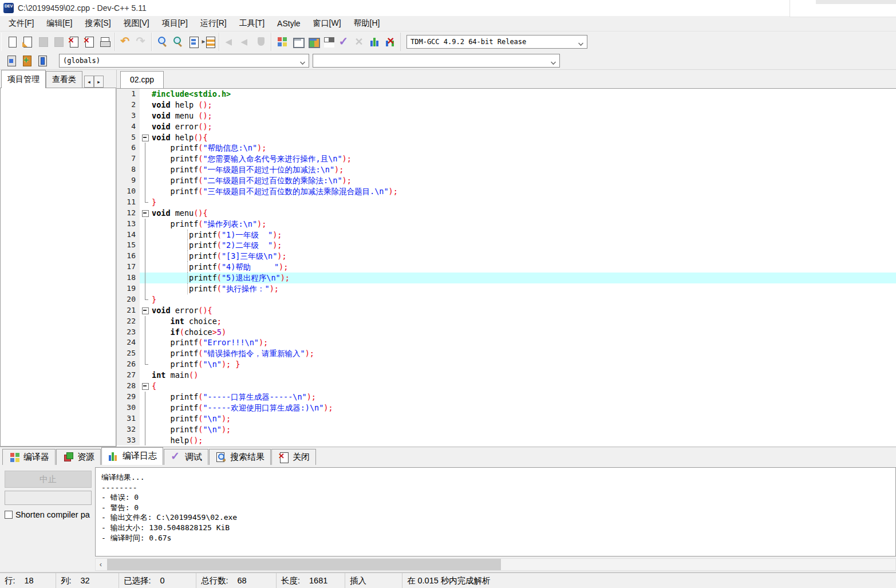 The width and height of the screenshot is (896, 588). I want to click on bottom-tab-资源: 资源, so click(78, 457).